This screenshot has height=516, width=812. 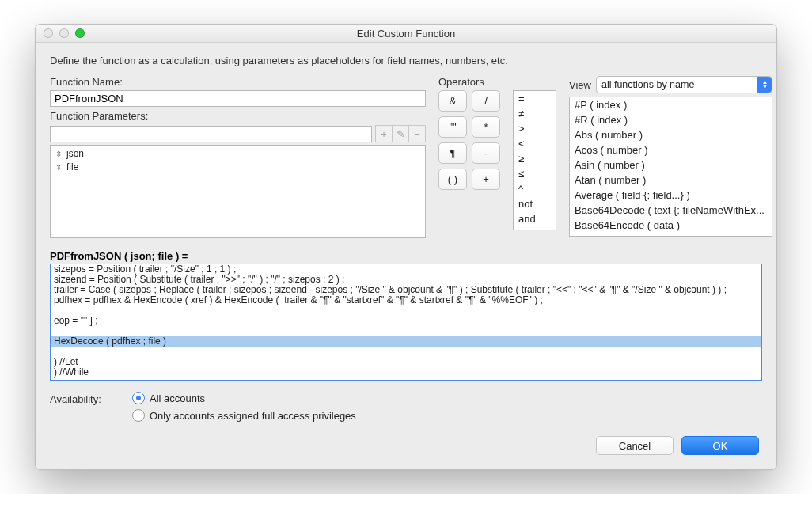 I want to click on close-icon, so click(x=48, y=33).